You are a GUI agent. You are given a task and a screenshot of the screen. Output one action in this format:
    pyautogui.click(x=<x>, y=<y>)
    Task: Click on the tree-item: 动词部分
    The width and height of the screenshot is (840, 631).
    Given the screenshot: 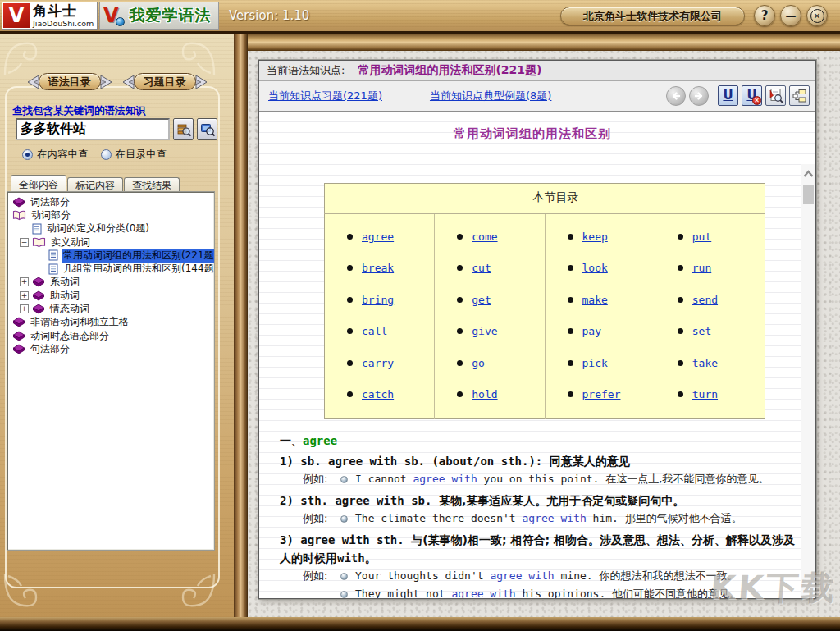 What is the action you would take?
    pyautogui.click(x=111, y=215)
    